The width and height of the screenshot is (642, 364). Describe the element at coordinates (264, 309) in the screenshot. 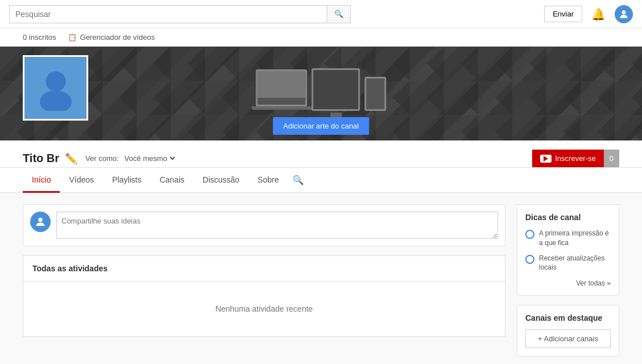

I see `no-activity-message: Nenhuma atividade recente` at that location.